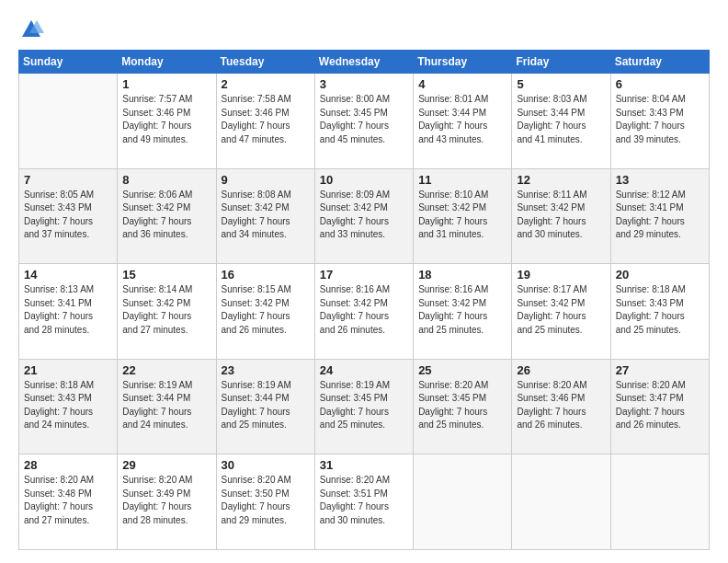 The width and height of the screenshot is (728, 563). I want to click on day-number: 6, so click(660, 85).